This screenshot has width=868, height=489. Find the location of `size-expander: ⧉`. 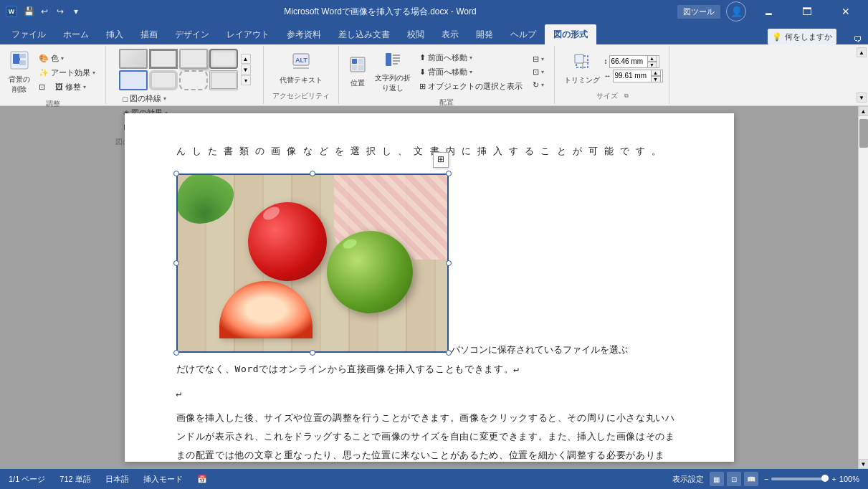

size-expander: ⧉ is located at coordinates (626, 96).